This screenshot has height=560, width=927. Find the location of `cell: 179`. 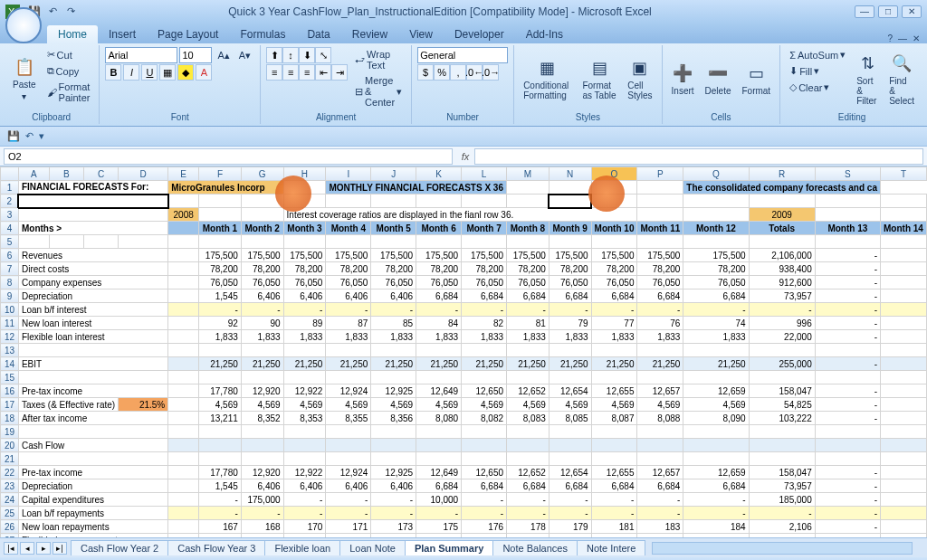

cell: 179 is located at coordinates (570, 527).